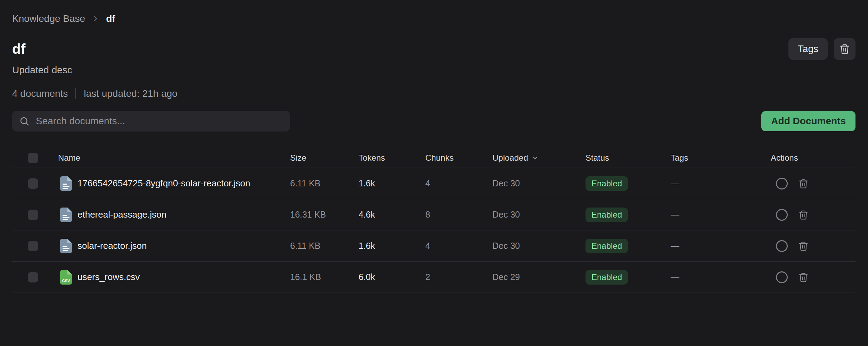 The width and height of the screenshot is (868, 346). I want to click on select-all-checkbox, so click(33, 158).